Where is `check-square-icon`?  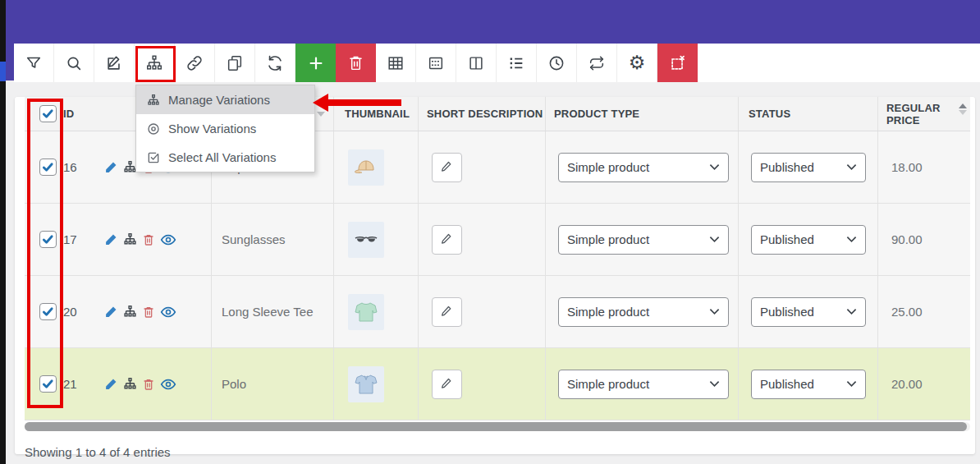 check-square-icon is located at coordinates (153, 158).